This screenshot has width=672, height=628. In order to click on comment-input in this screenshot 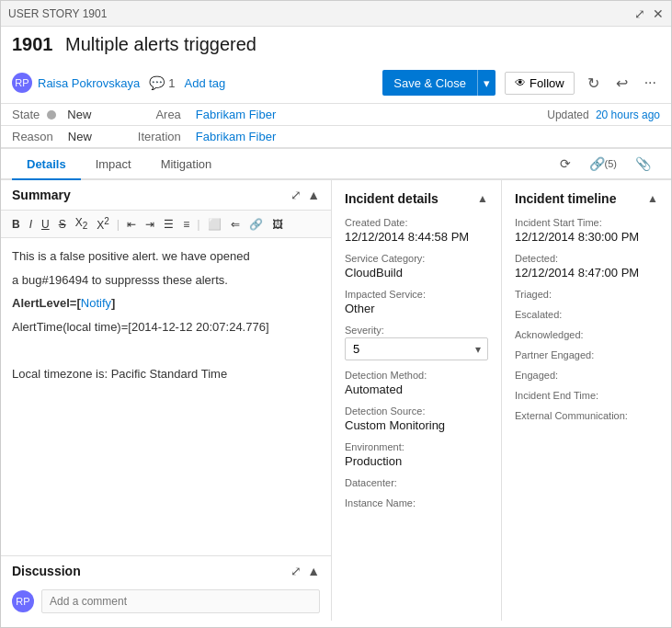, I will do `click(180, 601)`.